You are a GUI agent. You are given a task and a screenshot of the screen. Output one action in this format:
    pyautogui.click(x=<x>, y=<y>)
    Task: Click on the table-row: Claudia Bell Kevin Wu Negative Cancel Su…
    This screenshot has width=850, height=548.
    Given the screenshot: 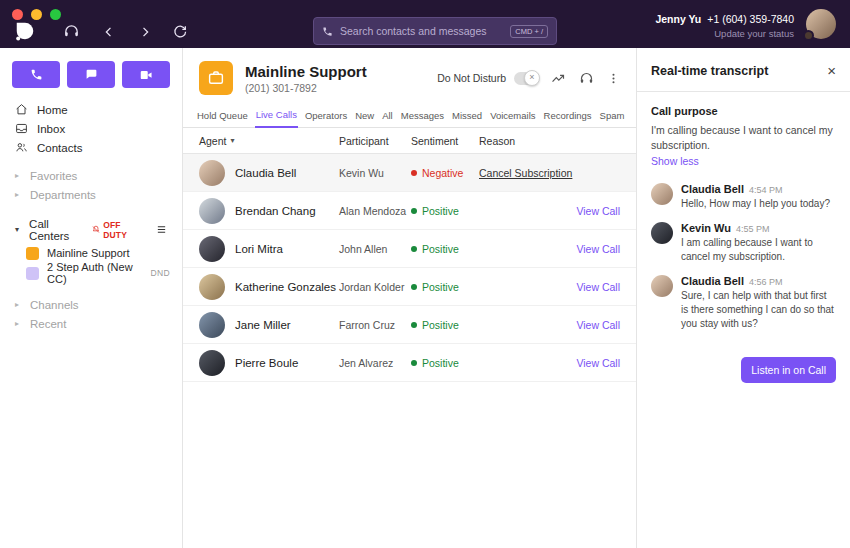 What is the action you would take?
    pyautogui.click(x=410, y=173)
    